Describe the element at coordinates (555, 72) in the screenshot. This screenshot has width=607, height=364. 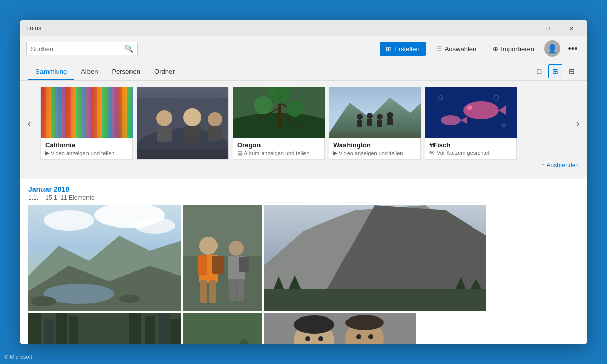
I see `view-controls: □ ⊞ ⊟` at that location.